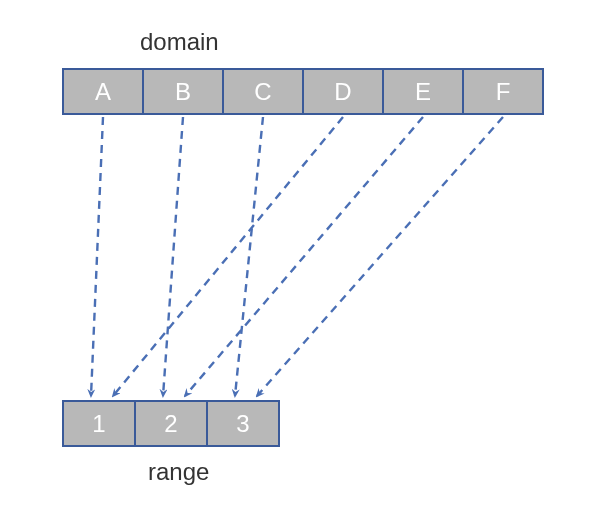 The width and height of the screenshot is (606, 510). I want to click on domain-row: ABCDEF, so click(303, 92).